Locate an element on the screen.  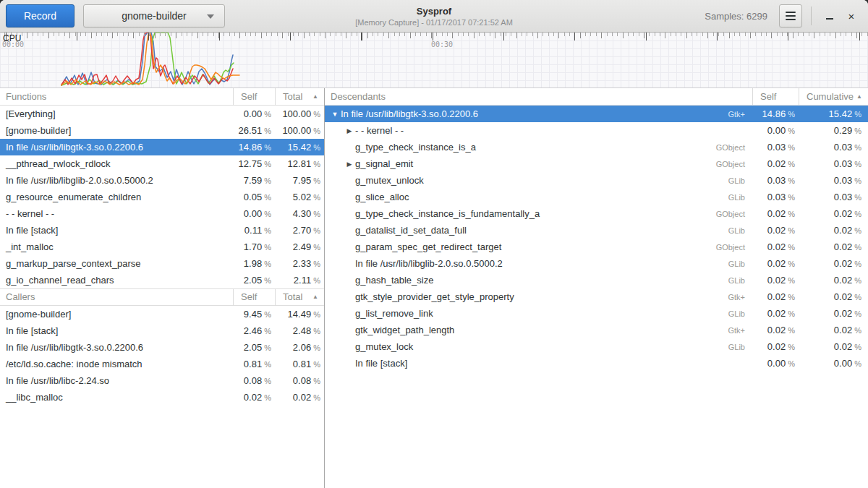
column-header-total-label: Total is located at coordinates (292, 296).